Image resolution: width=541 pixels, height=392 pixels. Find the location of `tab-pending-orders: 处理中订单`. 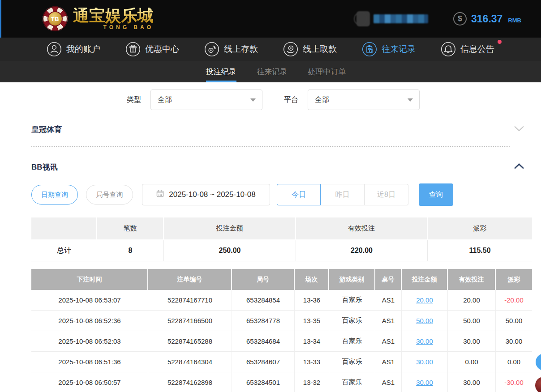

tab-pending-orders: 处理中订单 is located at coordinates (327, 72).